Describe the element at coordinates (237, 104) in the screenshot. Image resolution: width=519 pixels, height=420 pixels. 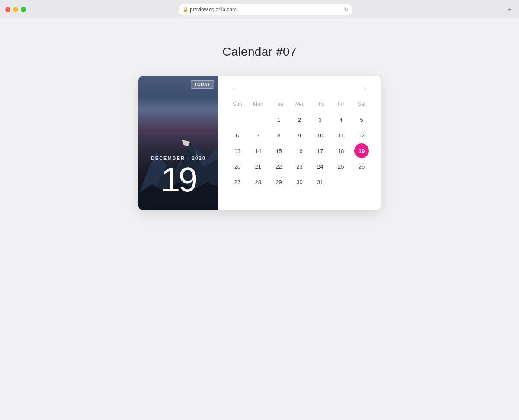
I see `day-header-sun: Sun` at that location.